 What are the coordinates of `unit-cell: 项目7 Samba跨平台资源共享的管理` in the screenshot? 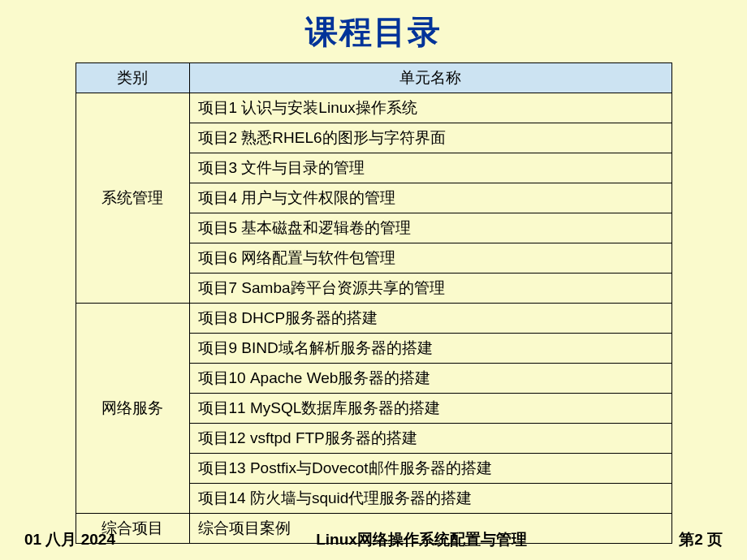 It's located at (430, 289).